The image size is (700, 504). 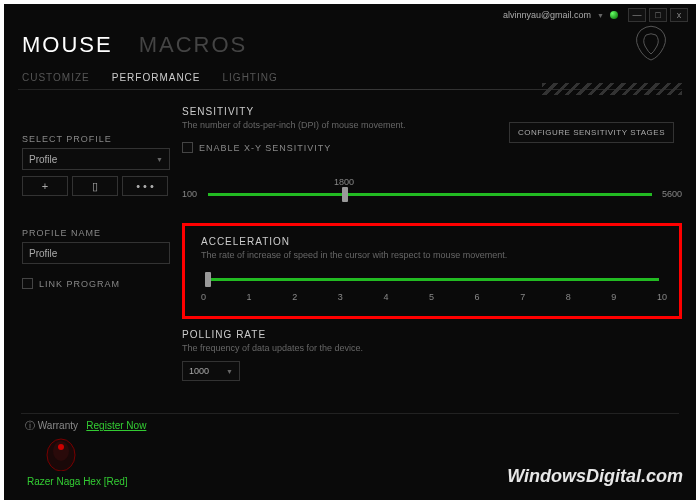 What do you see at coordinates (95, 186) in the screenshot?
I see `trash-icon: ▯` at bounding box center [95, 186].